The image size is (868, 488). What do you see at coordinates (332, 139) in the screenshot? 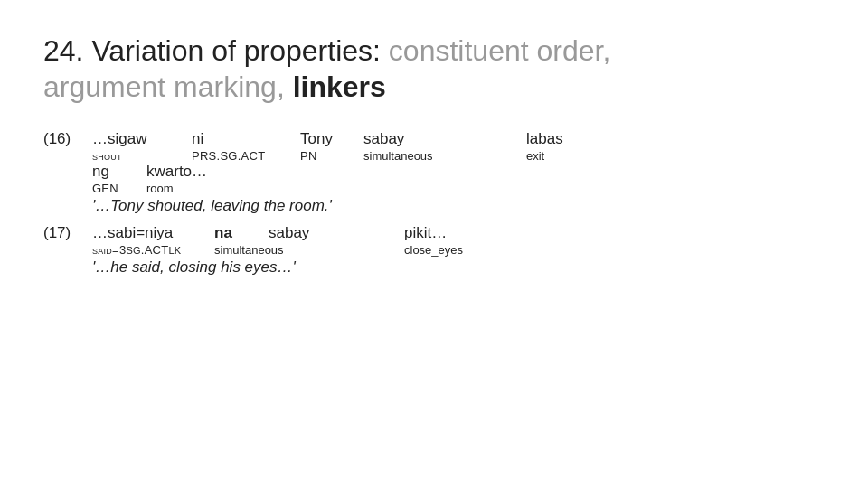
I see `entry-16-tony: Tony` at bounding box center [332, 139].